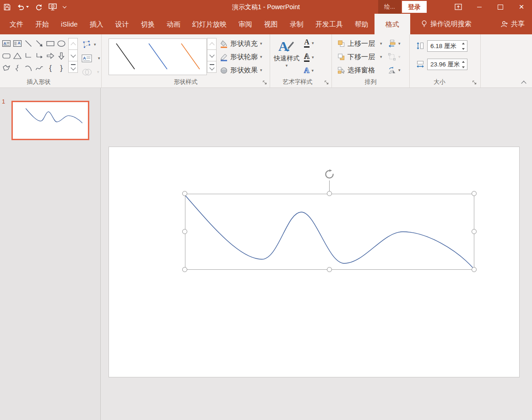  I want to click on dialog-launcher-wordart, so click(326, 82).